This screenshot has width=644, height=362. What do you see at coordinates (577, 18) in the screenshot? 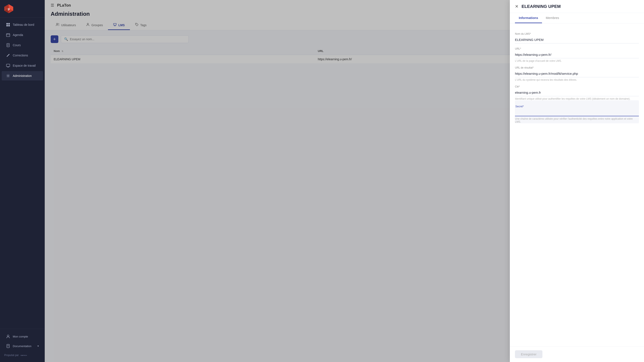
I see `panel-tabs: Informations Membres` at bounding box center [577, 18].